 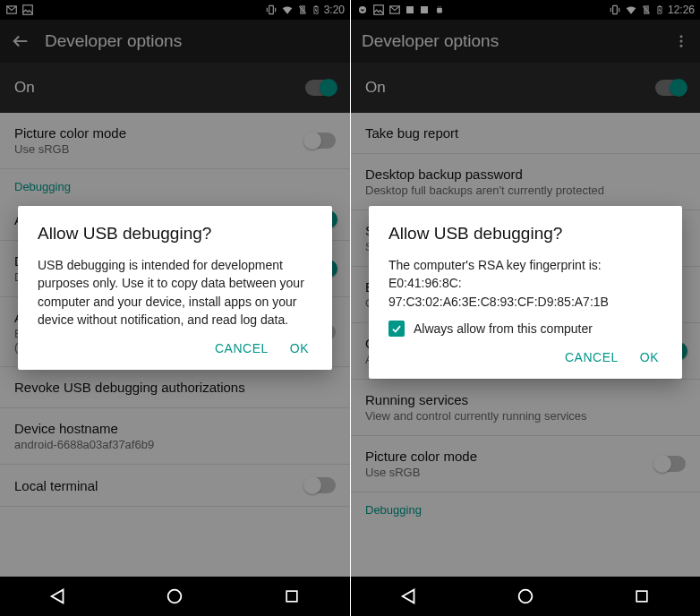 What do you see at coordinates (525, 329) in the screenshot?
I see `always-allow-row: Always allow from this computer` at bounding box center [525, 329].